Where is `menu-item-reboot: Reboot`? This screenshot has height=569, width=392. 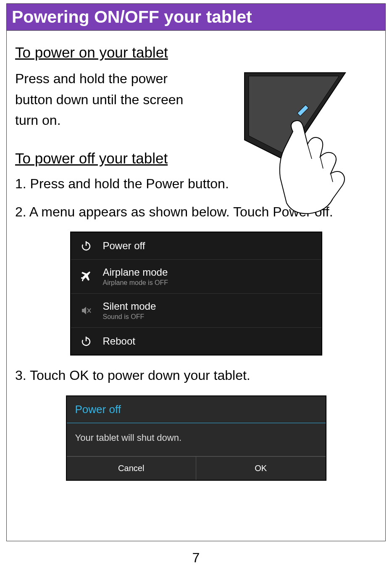
menu-item-reboot: Reboot is located at coordinates (196, 341).